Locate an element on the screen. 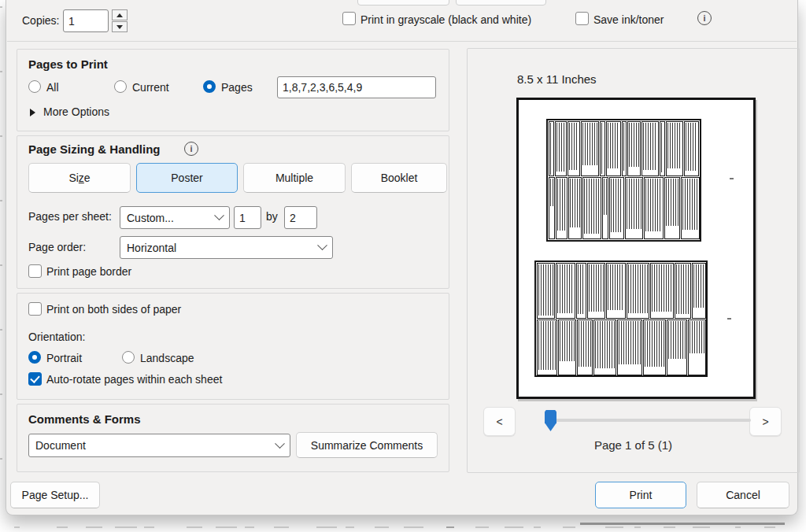  more-options-label: More Options is located at coordinates (76, 112).